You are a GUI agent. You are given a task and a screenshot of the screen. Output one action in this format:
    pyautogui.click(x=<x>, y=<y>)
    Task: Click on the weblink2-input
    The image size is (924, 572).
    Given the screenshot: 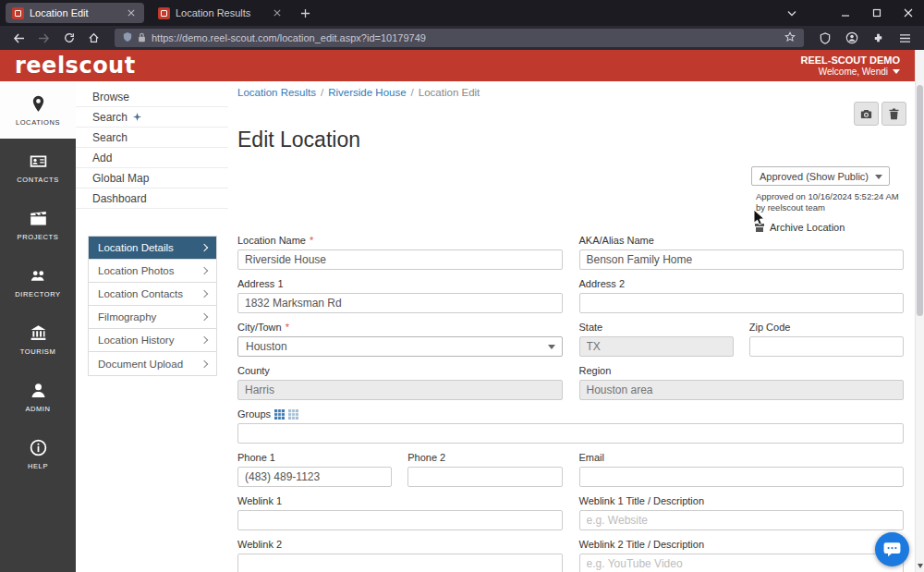 What is the action you would take?
    pyautogui.click(x=400, y=563)
    